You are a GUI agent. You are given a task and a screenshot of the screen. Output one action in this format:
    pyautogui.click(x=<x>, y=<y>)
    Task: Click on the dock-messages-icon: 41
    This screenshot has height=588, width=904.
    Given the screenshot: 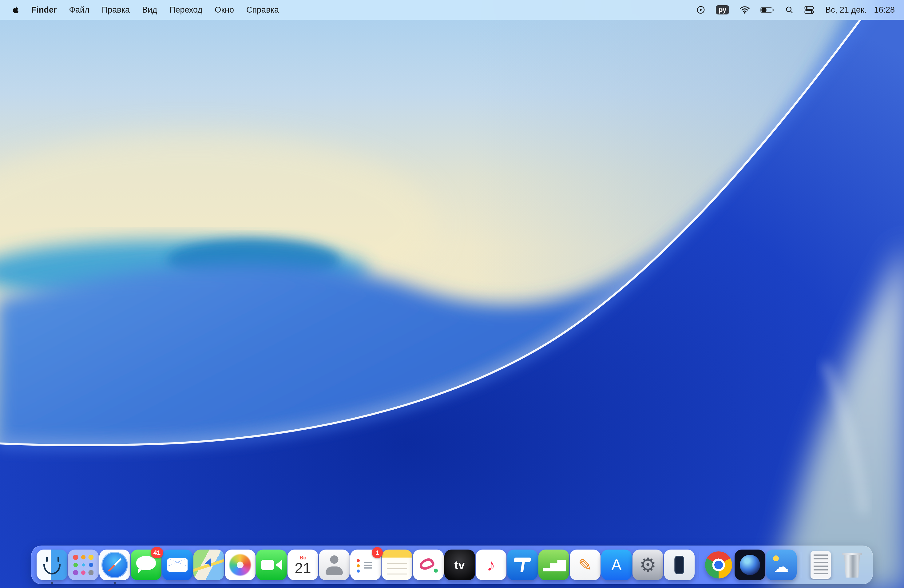 What is the action you would take?
    pyautogui.click(x=146, y=565)
    